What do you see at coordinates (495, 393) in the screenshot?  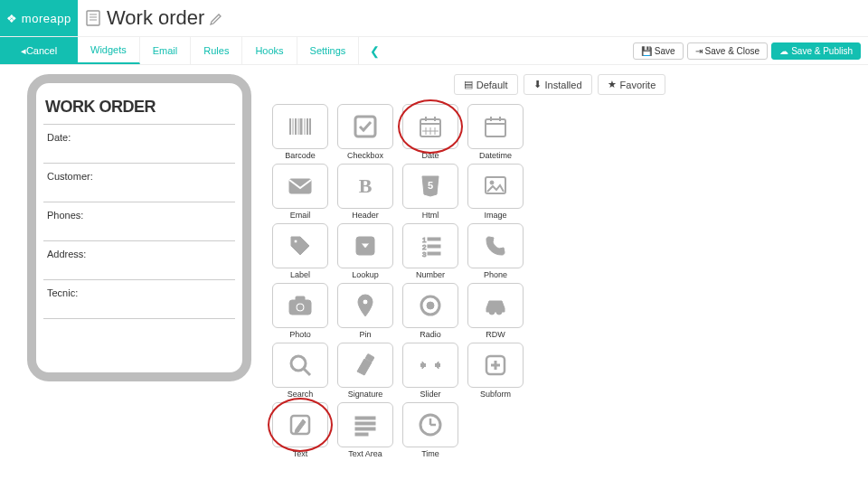 I see `widget-label: Subform` at bounding box center [495, 393].